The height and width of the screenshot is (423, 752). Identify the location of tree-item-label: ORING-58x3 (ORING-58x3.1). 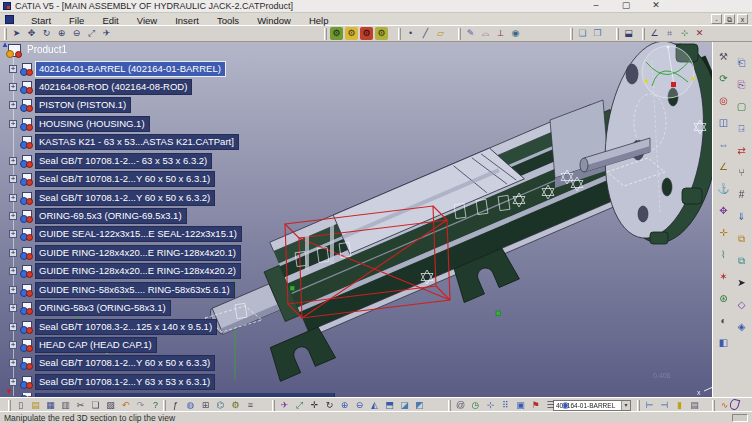
(103, 308).